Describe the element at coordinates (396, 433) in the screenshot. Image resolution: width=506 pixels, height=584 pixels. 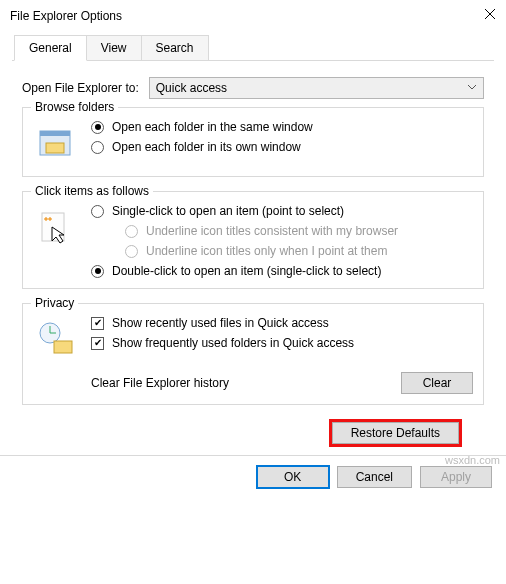
I see `highlight-restore: Restore Defaults` at that location.